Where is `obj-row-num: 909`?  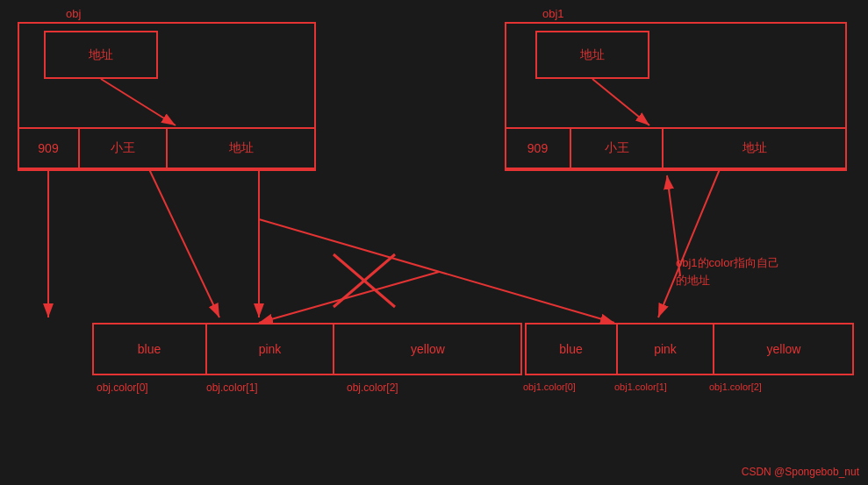 obj-row-num: 909 is located at coordinates (49, 148).